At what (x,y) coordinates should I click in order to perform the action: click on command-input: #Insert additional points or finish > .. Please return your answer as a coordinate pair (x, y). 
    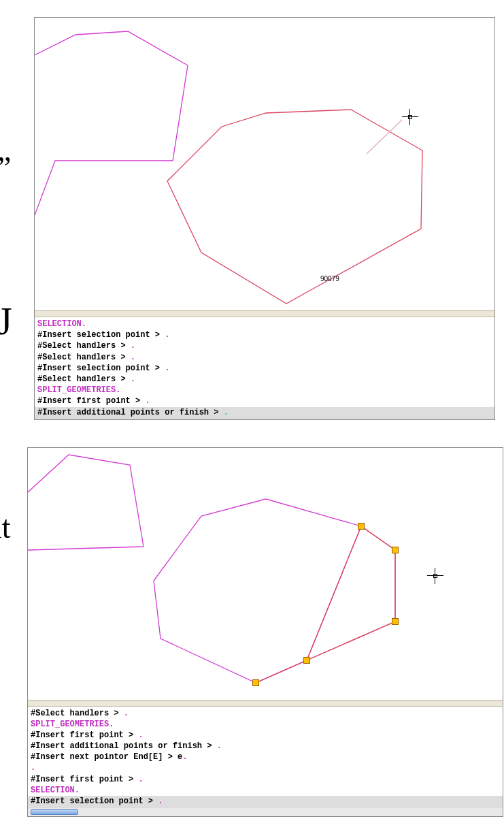
    Looking at the image, I should click on (265, 413).